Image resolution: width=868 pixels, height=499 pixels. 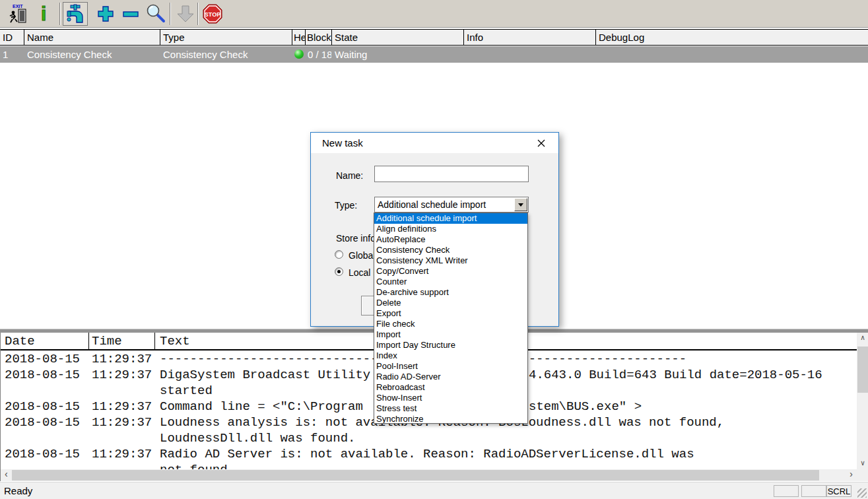 I want to click on type-dropdown-list: Additional schedule importAlign definiti…, so click(x=451, y=318).